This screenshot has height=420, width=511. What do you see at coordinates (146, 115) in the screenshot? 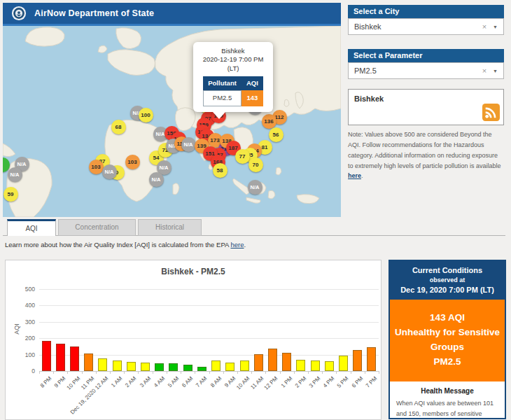
I see `map-marker-aqi: 100` at bounding box center [146, 115].